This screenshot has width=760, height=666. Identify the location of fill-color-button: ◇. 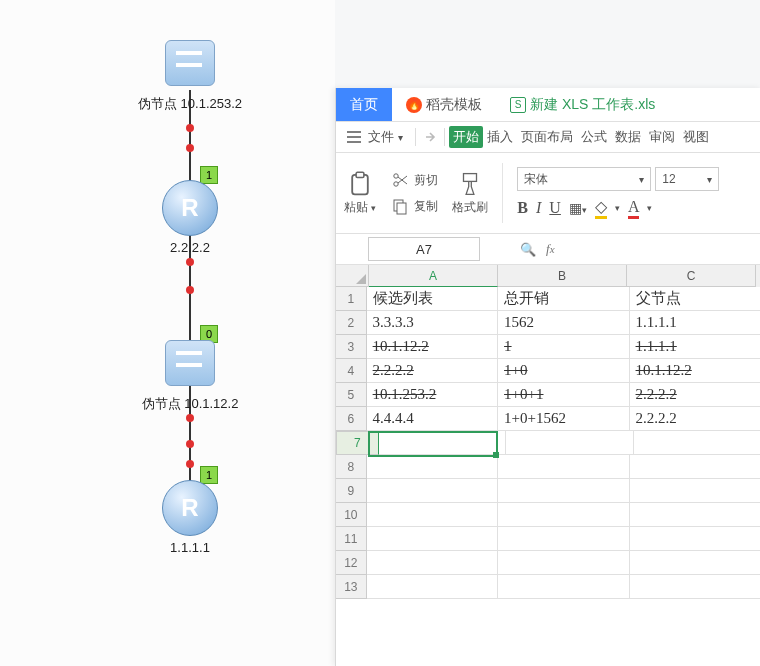
(601, 208).